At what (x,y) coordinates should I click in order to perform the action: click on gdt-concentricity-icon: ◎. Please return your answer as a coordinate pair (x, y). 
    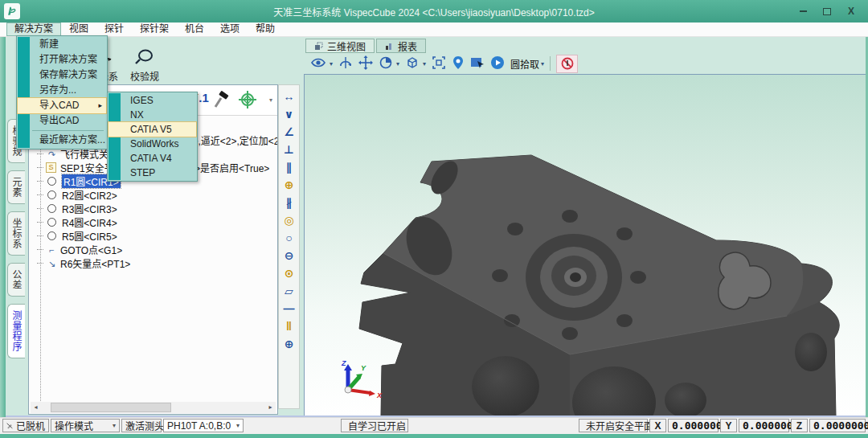
    Looking at the image, I should click on (289, 220).